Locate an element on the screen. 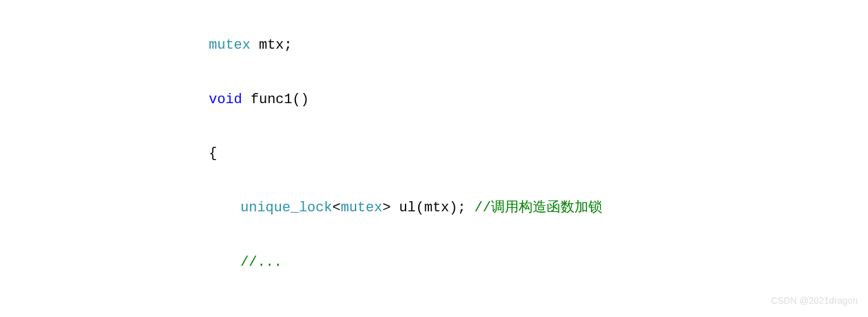 The image size is (868, 317). watermark: CSDN @2021dragon is located at coordinates (815, 301).